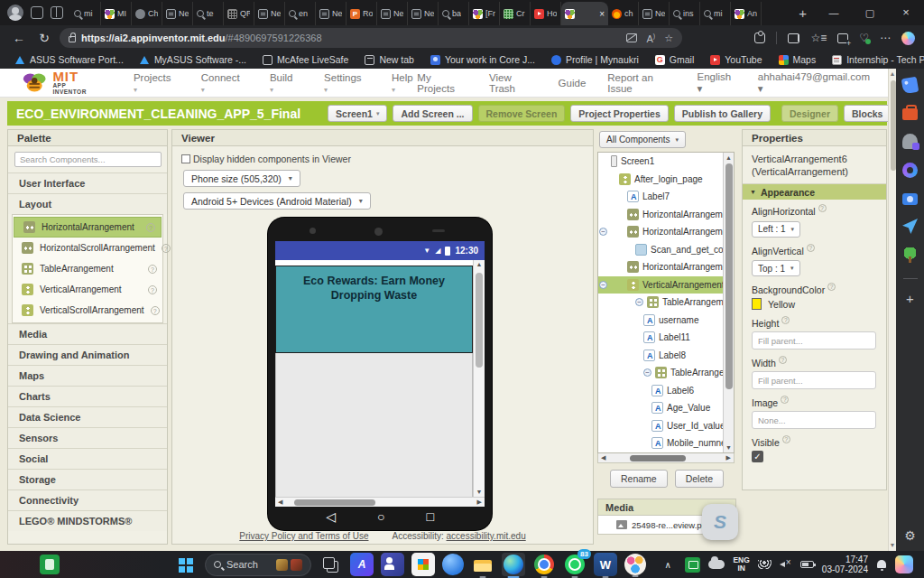 This screenshot has width=924, height=578. I want to click on address-bar: https://ai2.appinventor.mit.edu/#4890697…, so click(371, 38).